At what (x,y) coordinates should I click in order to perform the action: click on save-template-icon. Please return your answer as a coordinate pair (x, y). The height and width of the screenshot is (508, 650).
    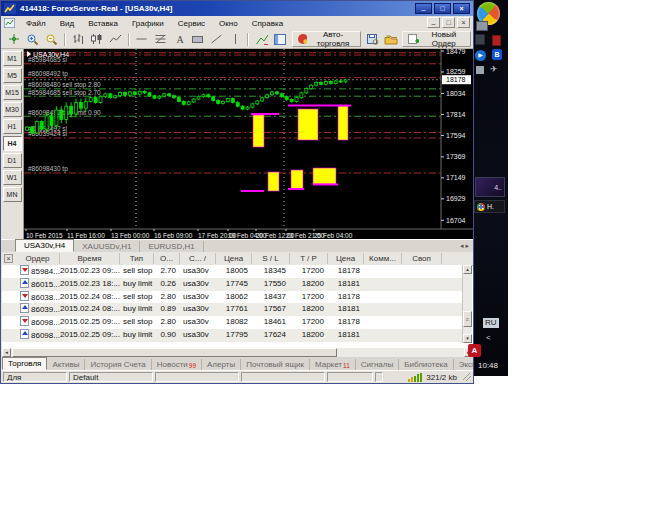
    Looking at the image, I should click on (372, 39).